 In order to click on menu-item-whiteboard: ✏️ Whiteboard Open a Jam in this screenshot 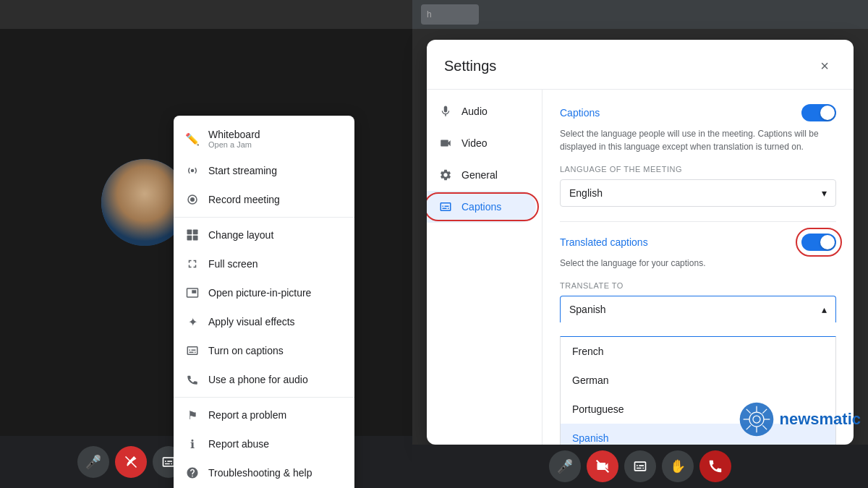, I will do `click(264, 139)`.